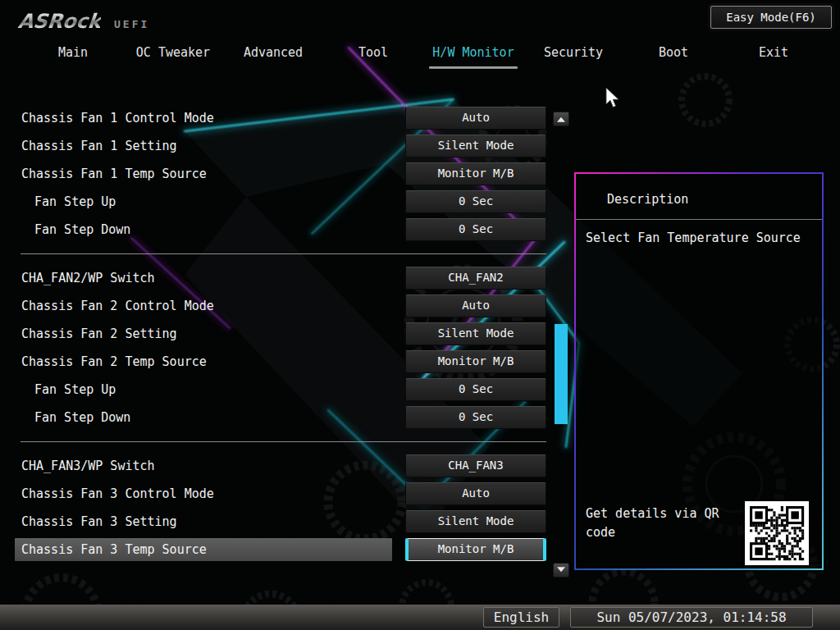  I want to click on setting-label: Chassis Fan 1 Control Mode, so click(118, 118).